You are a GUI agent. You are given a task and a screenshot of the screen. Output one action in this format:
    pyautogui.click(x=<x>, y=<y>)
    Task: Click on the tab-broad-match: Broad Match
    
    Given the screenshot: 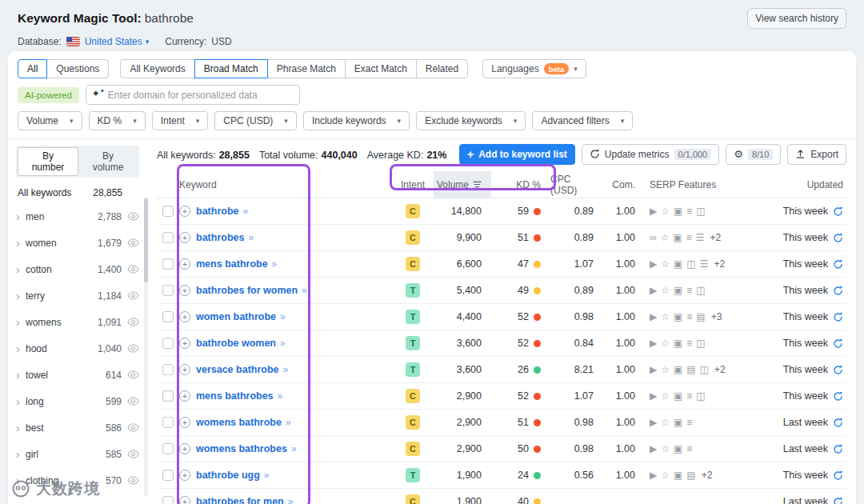 What is the action you would take?
    pyautogui.click(x=231, y=69)
    